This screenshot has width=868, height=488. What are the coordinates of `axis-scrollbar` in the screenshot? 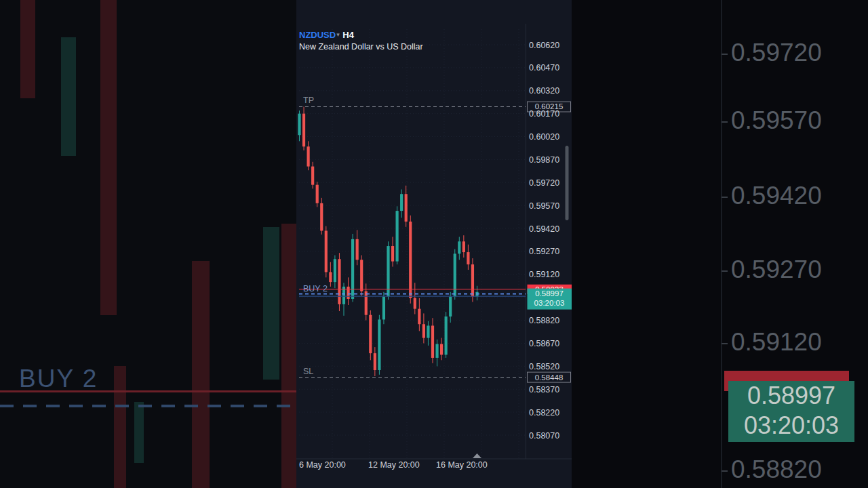 It's located at (567, 183).